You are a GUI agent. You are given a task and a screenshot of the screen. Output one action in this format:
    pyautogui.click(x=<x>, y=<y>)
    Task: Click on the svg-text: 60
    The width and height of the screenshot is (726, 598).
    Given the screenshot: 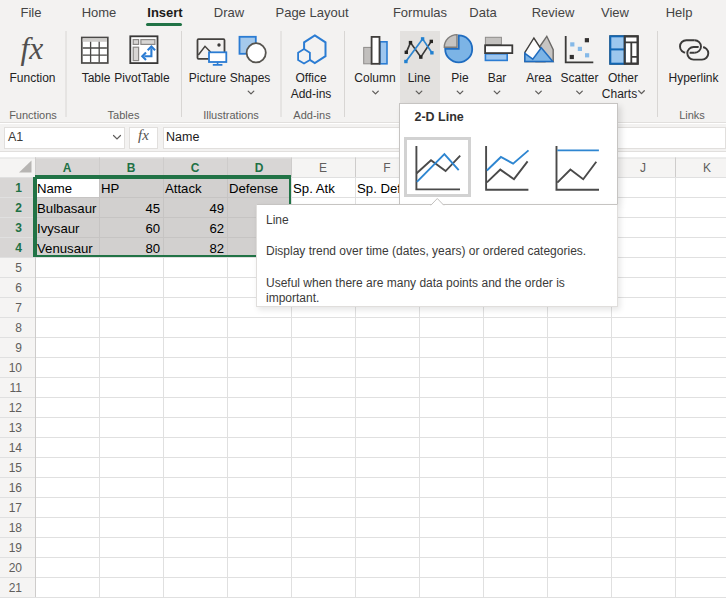 What is the action you would take?
    pyautogui.click(x=154, y=228)
    